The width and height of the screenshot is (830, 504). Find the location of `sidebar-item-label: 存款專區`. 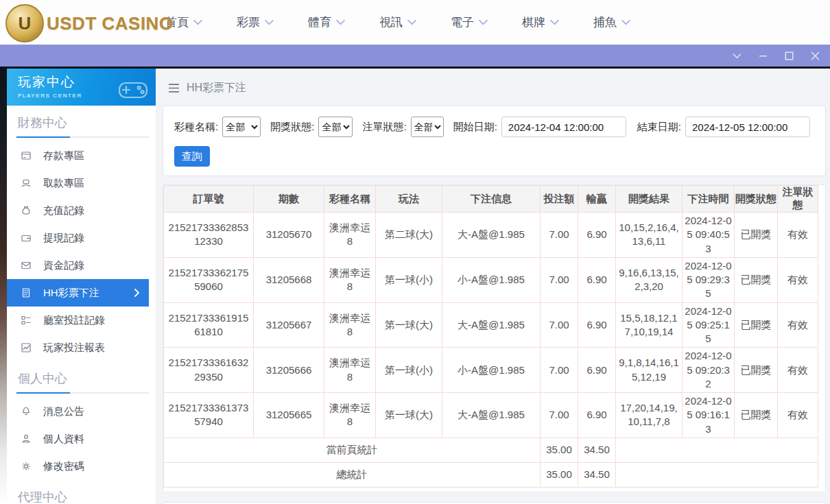

sidebar-item-label: 存款專區 is located at coordinates (64, 156).